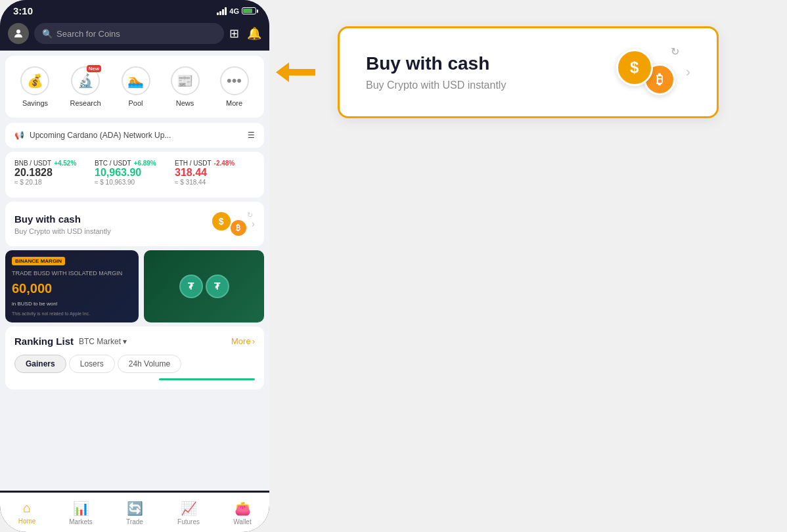 This screenshot has width=787, height=532. I want to click on new-badge: New, so click(94, 68).